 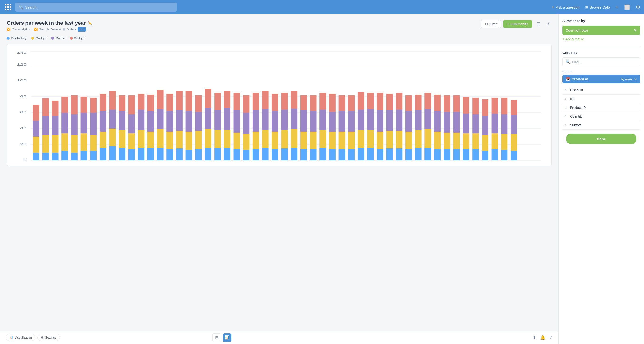 I want to click on breadcrumb-analytics-label: Our analytics, so click(x=21, y=29).